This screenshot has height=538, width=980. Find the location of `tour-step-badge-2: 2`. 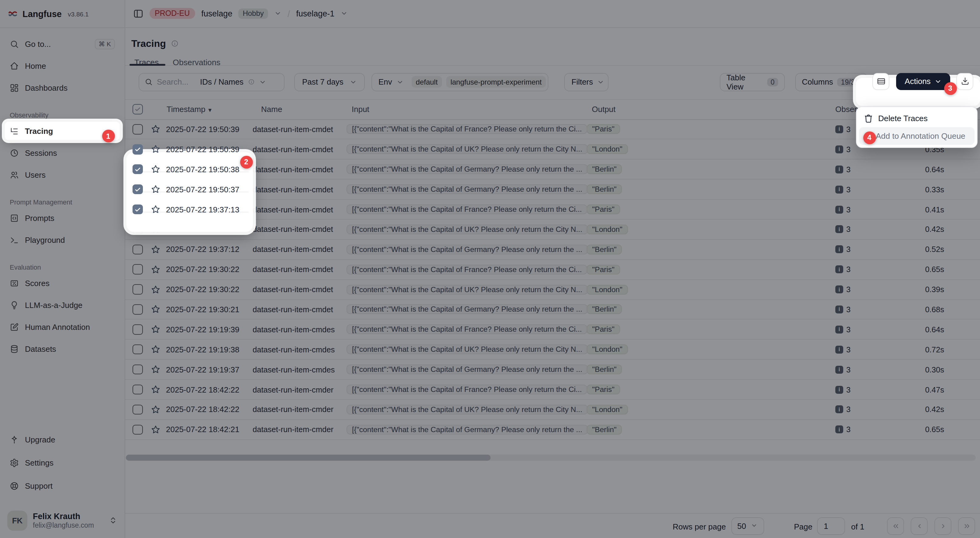

tour-step-badge-2: 2 is located at coordinates (246, 162).